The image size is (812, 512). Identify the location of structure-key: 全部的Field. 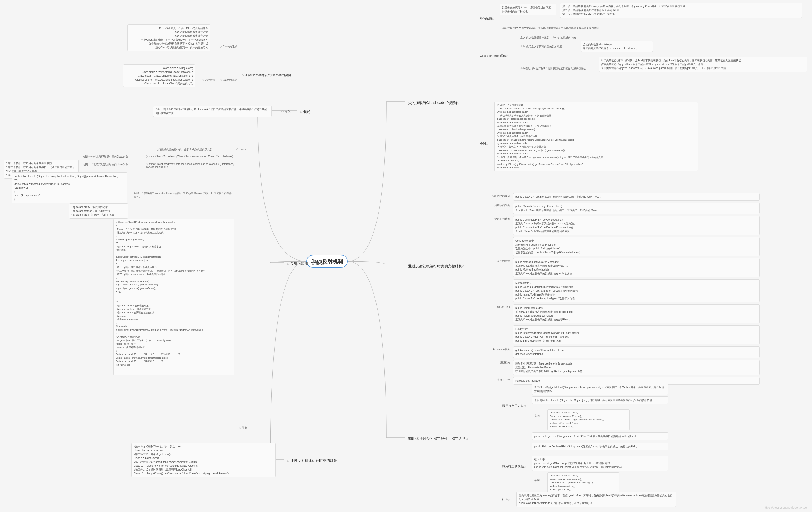
(496, 307).